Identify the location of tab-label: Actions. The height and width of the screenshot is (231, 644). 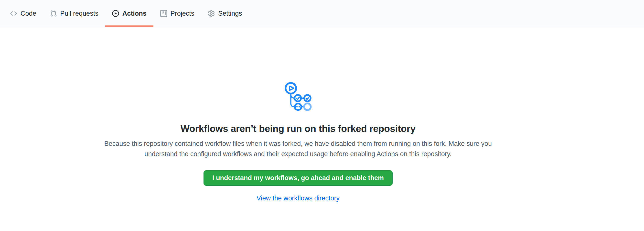
(134, 14).